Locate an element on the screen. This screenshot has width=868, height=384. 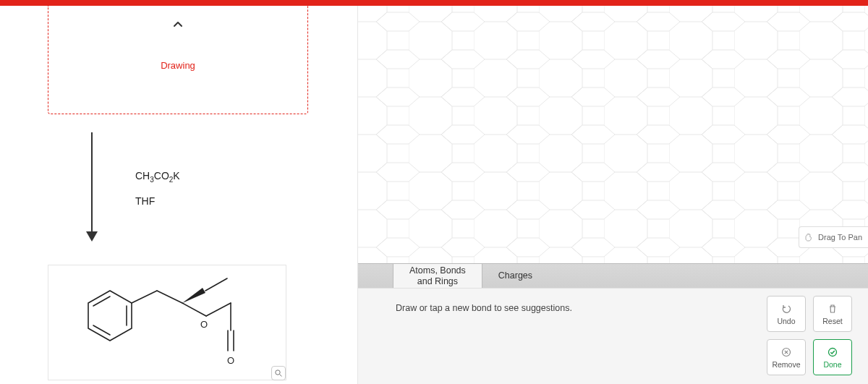
remove-label: Remove is located at coordinates (786, 364).